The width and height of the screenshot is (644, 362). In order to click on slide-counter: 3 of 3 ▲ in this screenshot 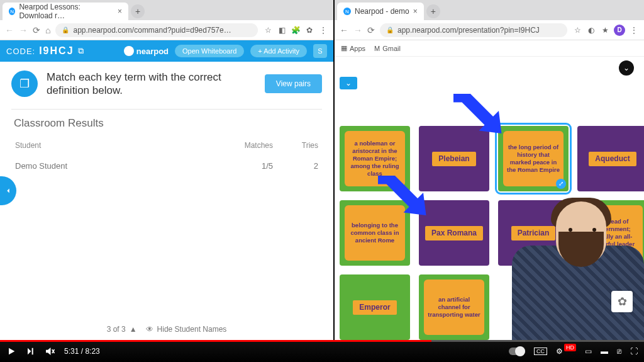, I will do `click(122, 329)`.